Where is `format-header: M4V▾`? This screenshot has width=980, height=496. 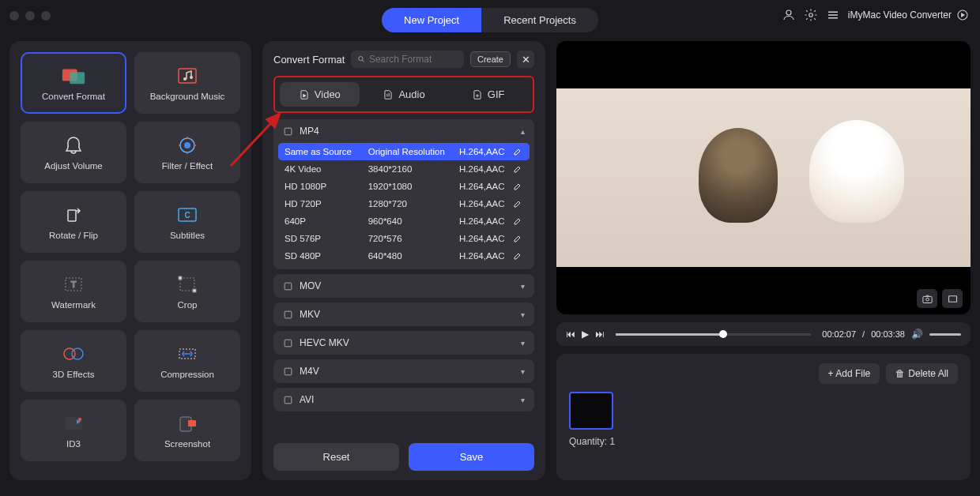 format-header: M4V▾ is located at coordinates (404, 371).